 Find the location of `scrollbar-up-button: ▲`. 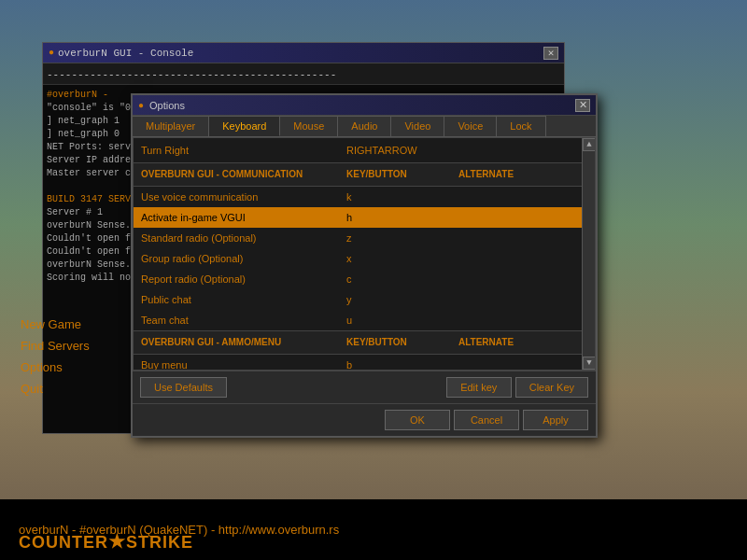

scrollbar-up-button: ▲ is located at coordinates (589, 145).